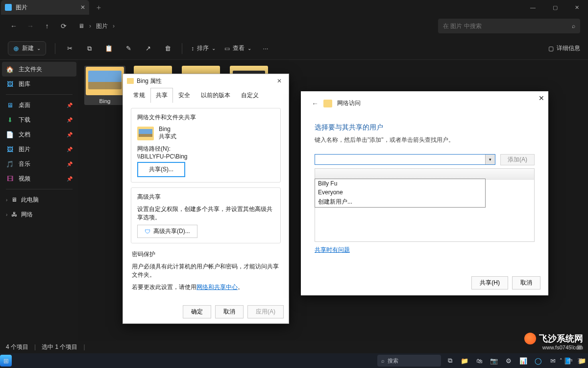 The width and height of the screenshot is (588, 368). I want to click on details-pane-button: ▢ 详细信息, so click(564, 48).